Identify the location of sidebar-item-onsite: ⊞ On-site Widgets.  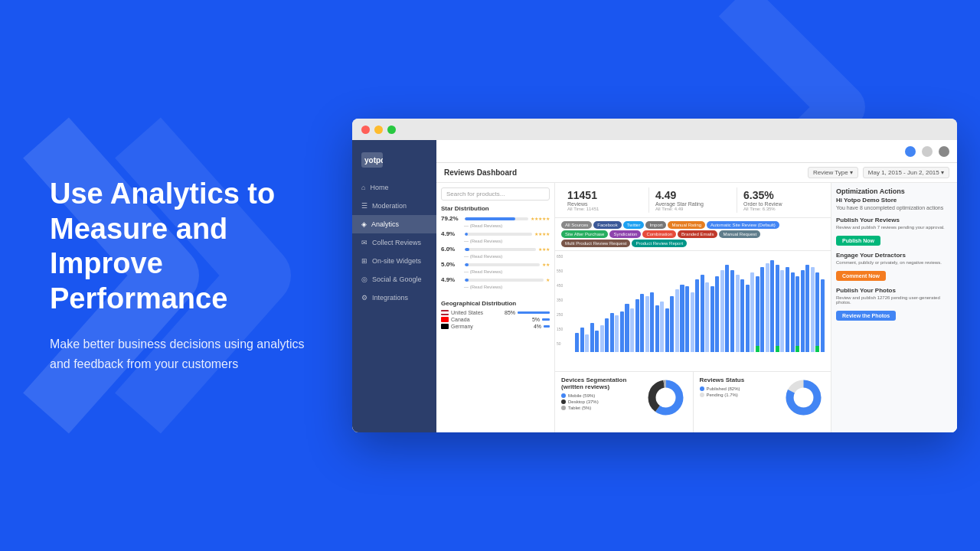
(394, 261).